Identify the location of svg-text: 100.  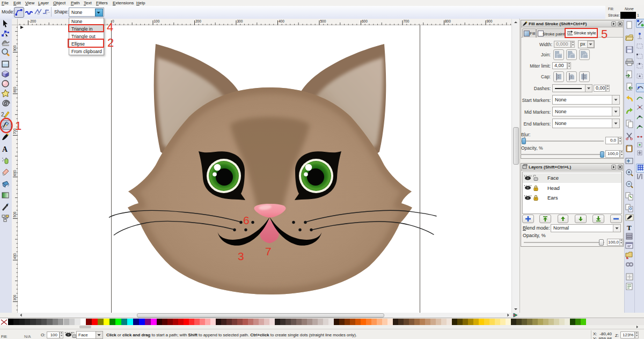
(157, 21).